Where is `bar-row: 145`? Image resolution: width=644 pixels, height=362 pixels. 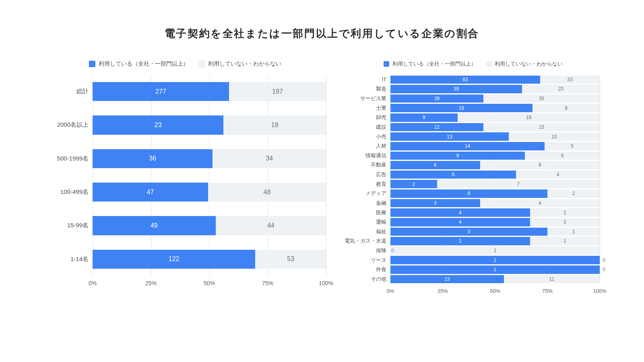 bar-row: 145 is located at coordinates (495, 146).